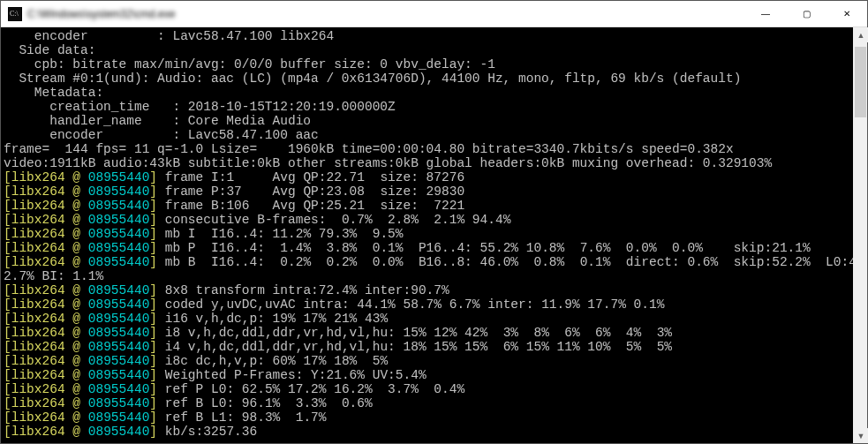 This screenshot has width=868, height=444. Describe the element at coordinates (427, 375) in the screenshot. I see `console-line: [libx264 @ 08955440] Weighted P-Frames: …` at that location.